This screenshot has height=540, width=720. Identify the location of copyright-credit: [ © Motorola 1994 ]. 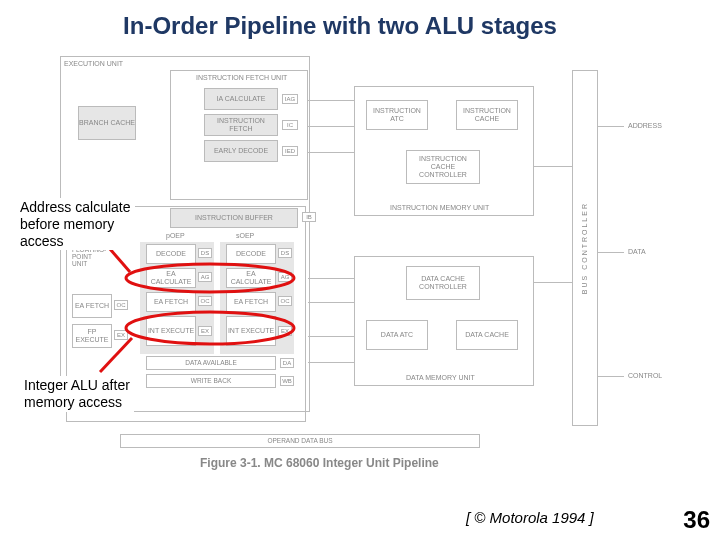
(530, 518).